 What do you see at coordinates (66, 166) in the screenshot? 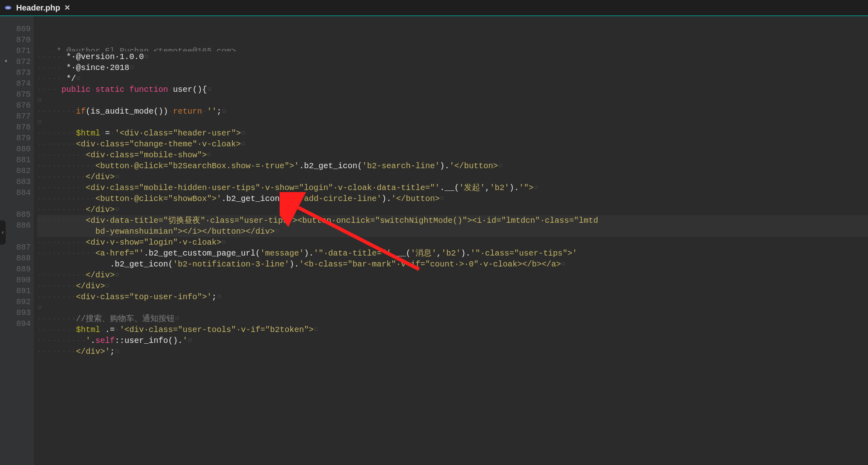
I see `code-token: ············` at bounding box center [66, 166].